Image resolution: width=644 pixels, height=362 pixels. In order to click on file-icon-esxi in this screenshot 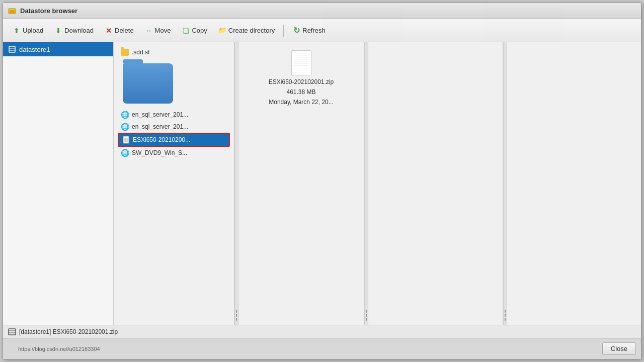, I will do `click(126, 140)`.